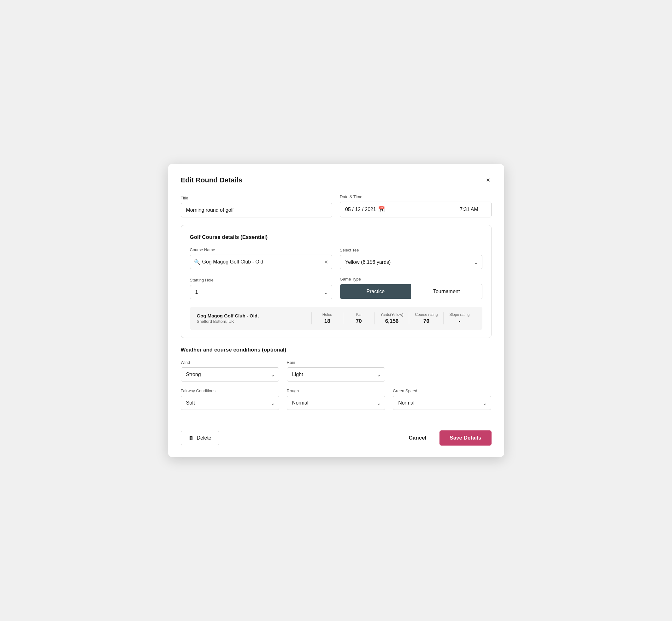 This screenshot has height=621, width=672. What do you see at coordinates (204, 438) in the screenshot?
I see `delete-label: Delete` at bounding box center [204, 438].